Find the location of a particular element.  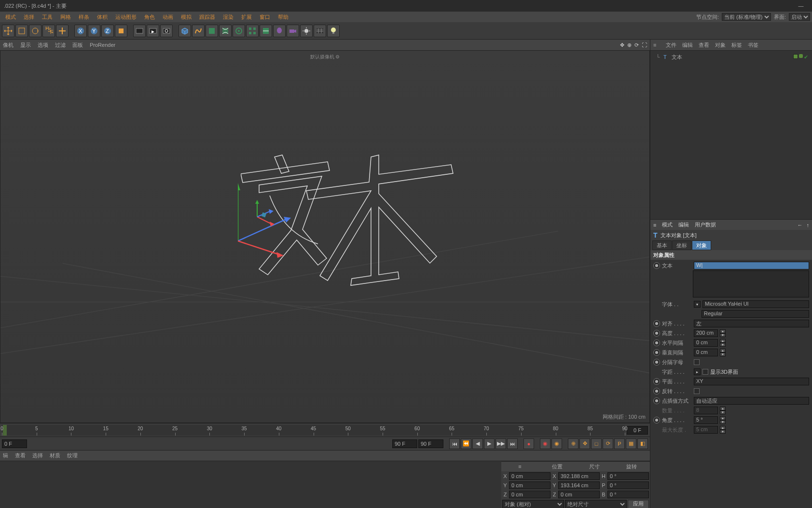

angle-spinner: ▲▼ is located at coordinates (723, 420).